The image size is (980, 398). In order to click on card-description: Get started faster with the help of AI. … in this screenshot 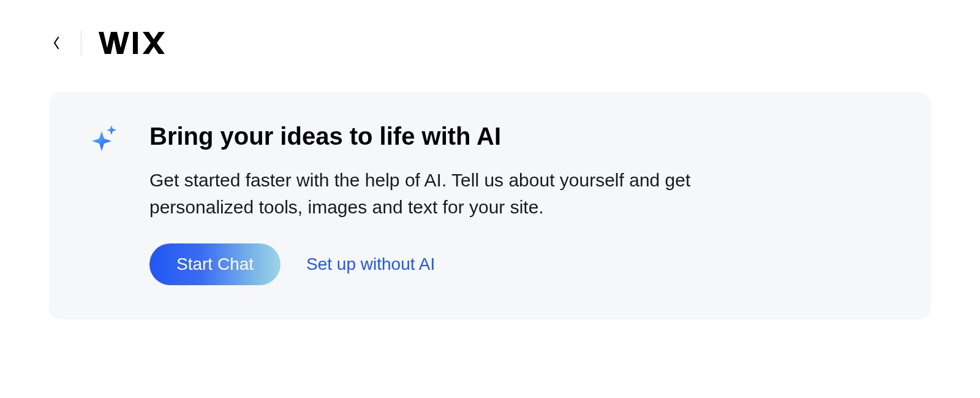, I will do `click(471, 194)`.